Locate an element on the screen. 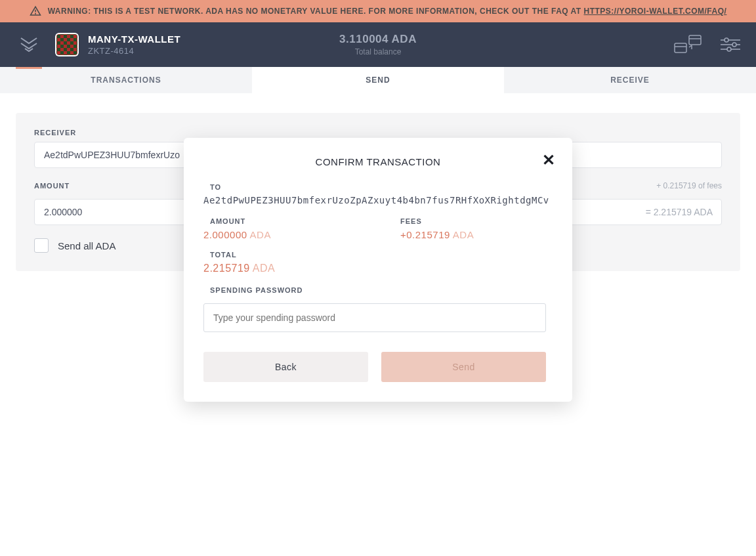  total-balance-label: Total balance is located at coordinates (378, 52).